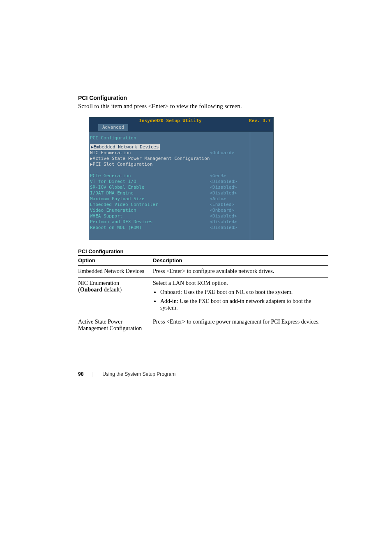  What do you see at coordinates (81, 374) in the screenshot?
I see `page-number: 98` at bounding box center [81, 374].